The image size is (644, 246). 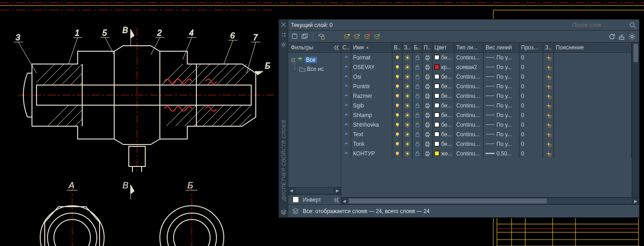 What do you see at coordinates (372, 48) in the screenshot?
I see `col-name: Имя` at bounding box center [372, 48].